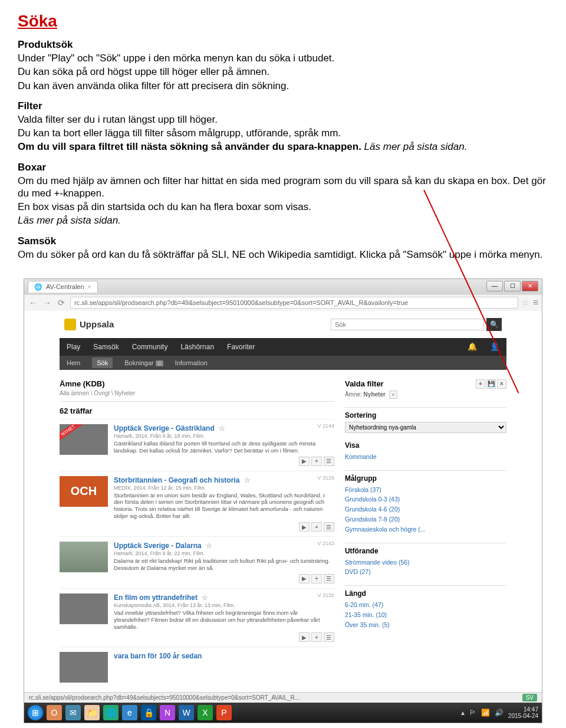 This screenshot has height=728, width=566. Describe the element at coordinates (54, 713) in the screenshot. I see `taskbar-app-icon: O` at that location.